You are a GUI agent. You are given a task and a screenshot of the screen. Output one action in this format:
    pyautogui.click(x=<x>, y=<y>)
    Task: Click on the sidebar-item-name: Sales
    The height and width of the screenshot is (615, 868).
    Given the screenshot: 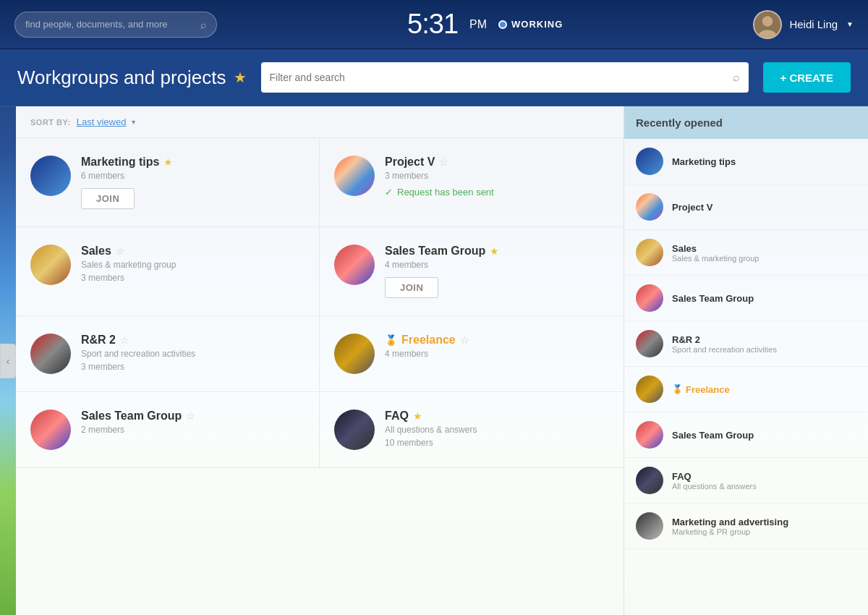 What is the action you would take?
    pyautogui.click(x=684, y=249)
    